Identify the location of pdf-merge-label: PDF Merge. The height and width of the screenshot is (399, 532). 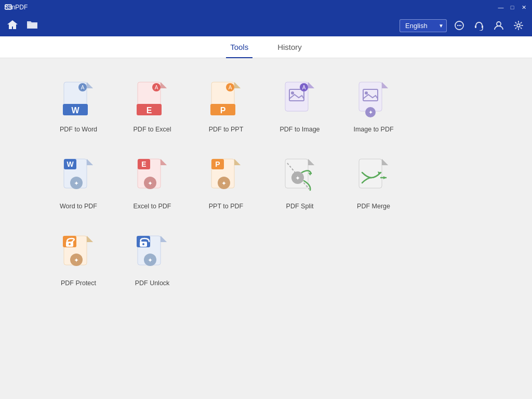
(374, 206).